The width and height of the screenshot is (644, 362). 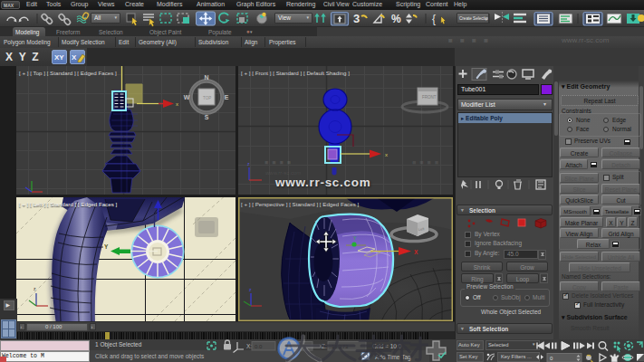 What do you see at coordinates (207, 118) in the screenshot?
I see `svg-text: S` at bounding box center [207, 118].